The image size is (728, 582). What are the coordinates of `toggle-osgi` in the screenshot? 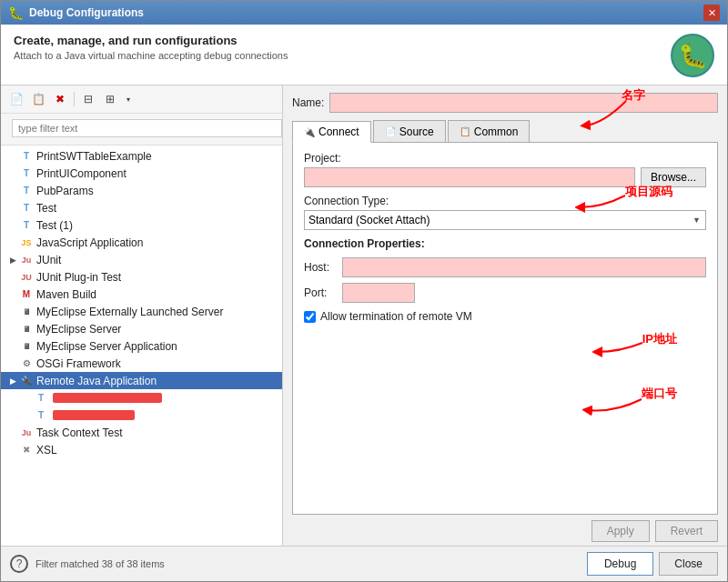 It's located at (13, 364).